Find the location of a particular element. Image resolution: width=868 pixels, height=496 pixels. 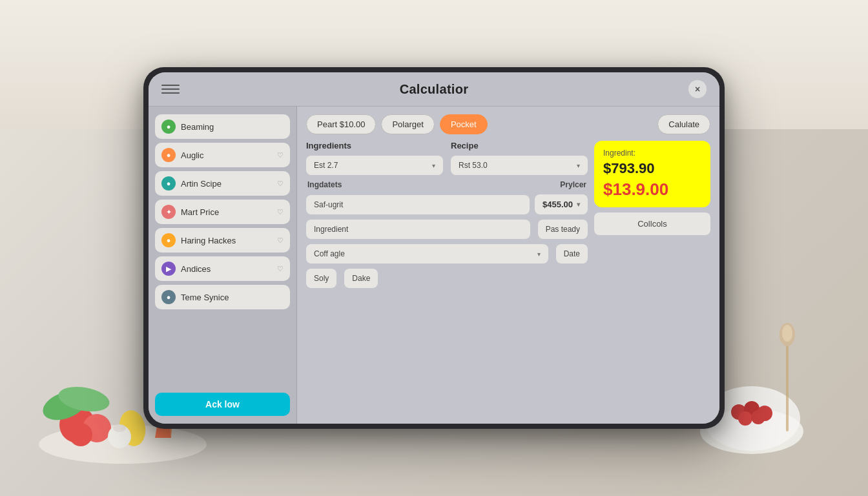

polarget-button: Polarget is located at coordinates (408, 124).